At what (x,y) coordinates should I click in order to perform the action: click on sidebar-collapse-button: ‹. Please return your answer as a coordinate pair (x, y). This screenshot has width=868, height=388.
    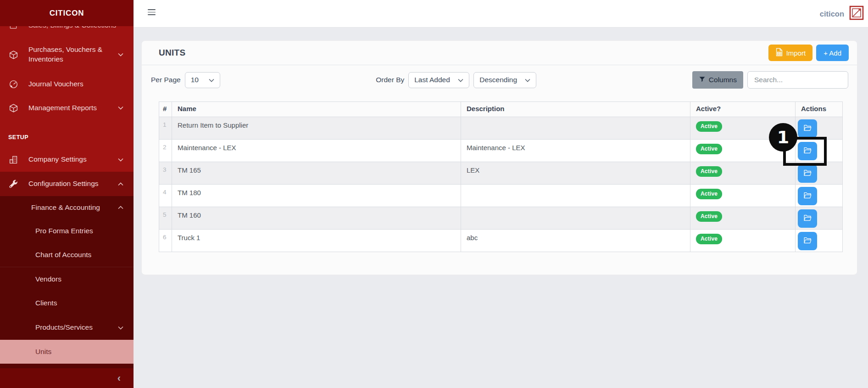
    Looking at the image, I should click on (67, 378).